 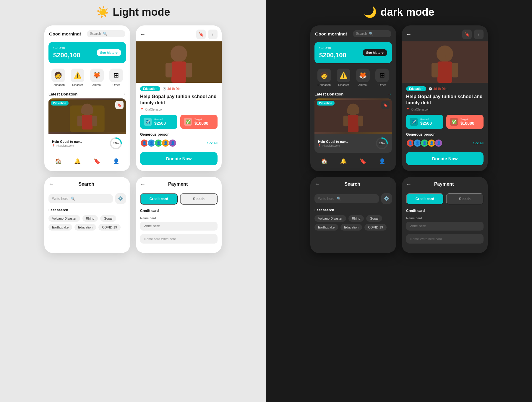 I want to click on light-more-action: ⋮, so click(x=213, y=34).